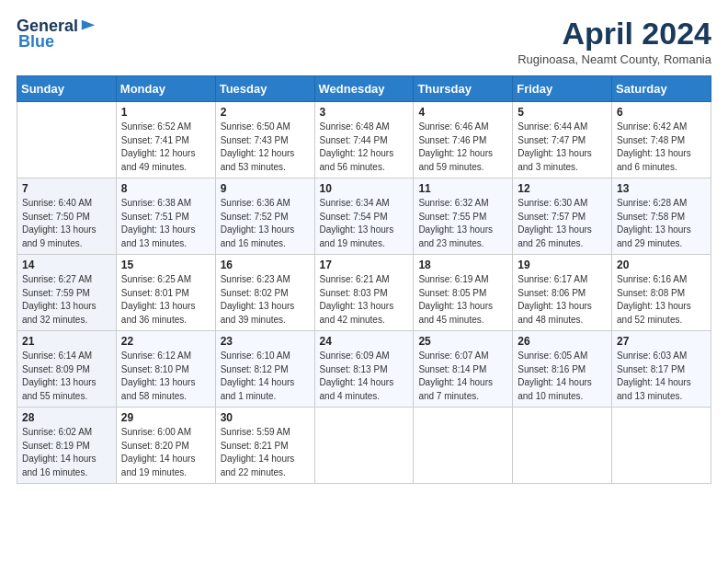 This screenshot has width=728, height=563. Describe the element at coordinates (364, 217) in the screenshot. I see `calendar-week-row: 7Sunrise: 6:40 AM Sunset: 7:50 PM Daylig…` at that location.